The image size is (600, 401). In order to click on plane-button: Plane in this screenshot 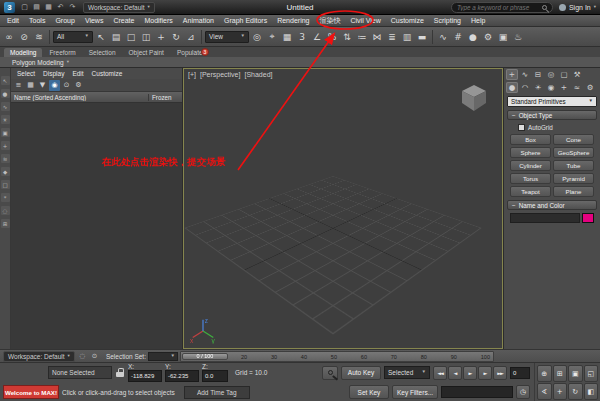, I will do `click(574, 192)`.